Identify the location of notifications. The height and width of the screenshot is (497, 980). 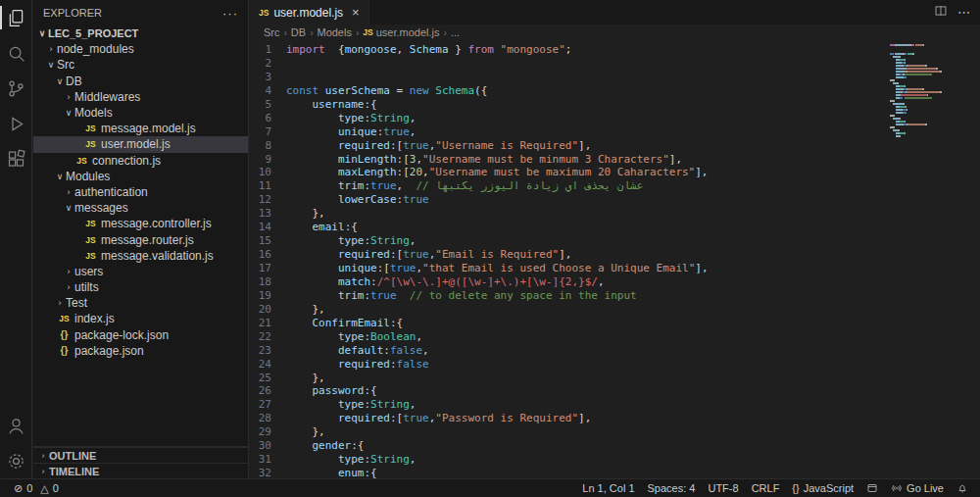
(962, 488).